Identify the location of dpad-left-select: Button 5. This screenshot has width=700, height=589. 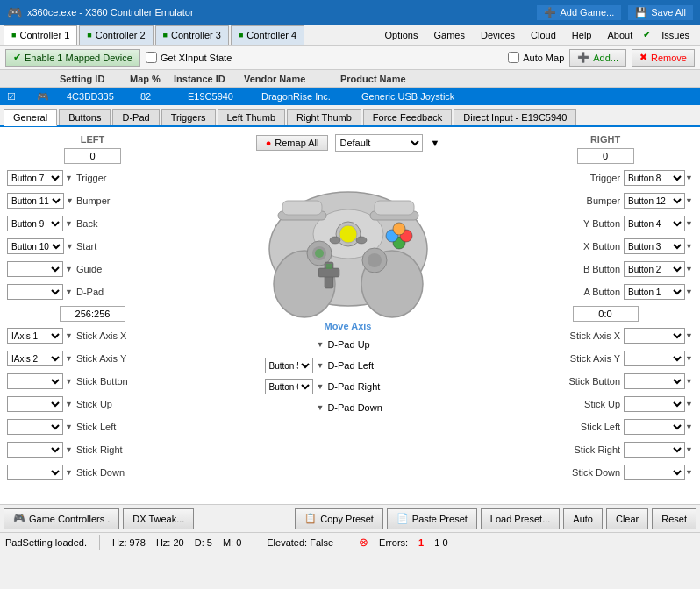
(289, 365).